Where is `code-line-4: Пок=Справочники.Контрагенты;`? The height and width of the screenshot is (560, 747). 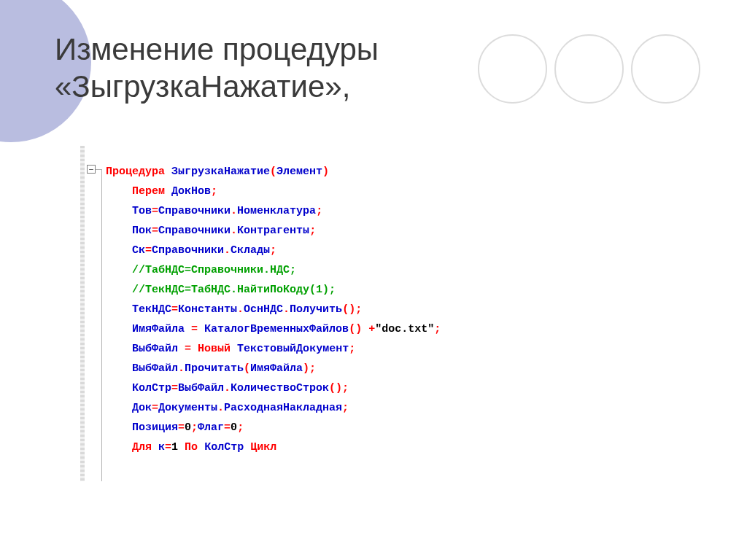
code-line-4: Пок=Справочники.Контрагенты; is located at coordinates (273, 230).